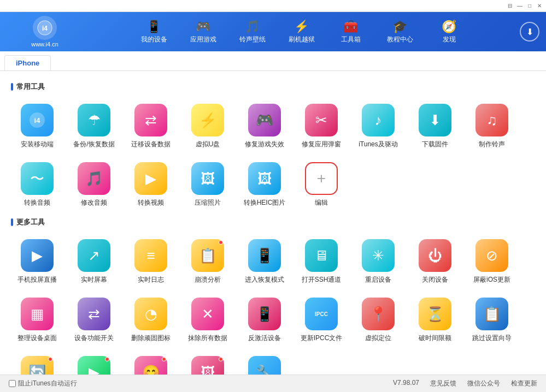  What do you see at coordinates (208, 262) in the screenshot?
I see `tool-item-1-3: 📋崩溃分析` at bounding box center [208, 262].